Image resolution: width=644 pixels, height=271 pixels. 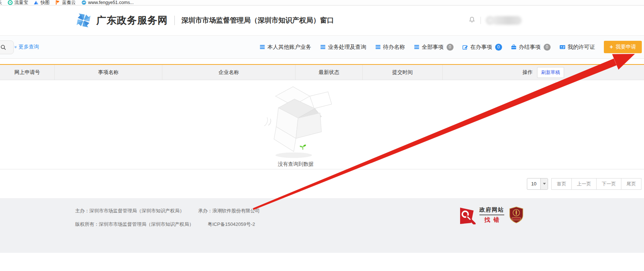 I want to click on bookmark-item: 蓝奏云, so click(x=66, y=3).